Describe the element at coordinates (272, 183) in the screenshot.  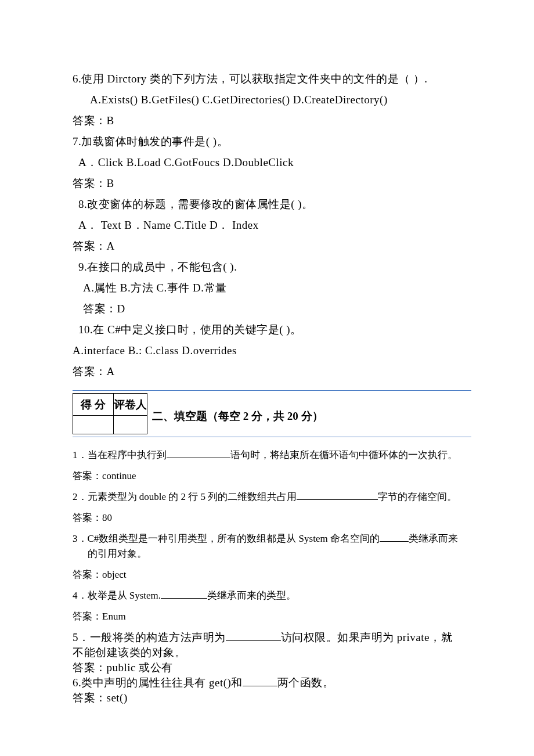
I see `q7-answer: 答案：B` at that location.